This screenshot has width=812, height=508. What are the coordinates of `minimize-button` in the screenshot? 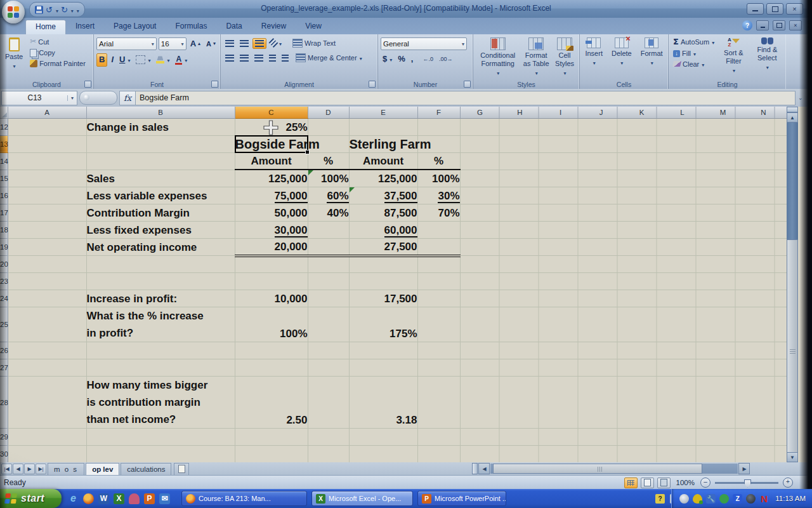 It's located at (755, 9).